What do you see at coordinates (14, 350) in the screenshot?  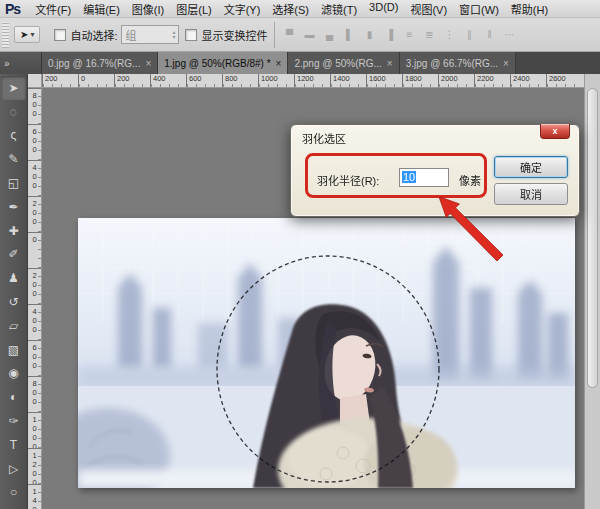 I see `gradient-tool: ▧` at bounding box center [14, 350].